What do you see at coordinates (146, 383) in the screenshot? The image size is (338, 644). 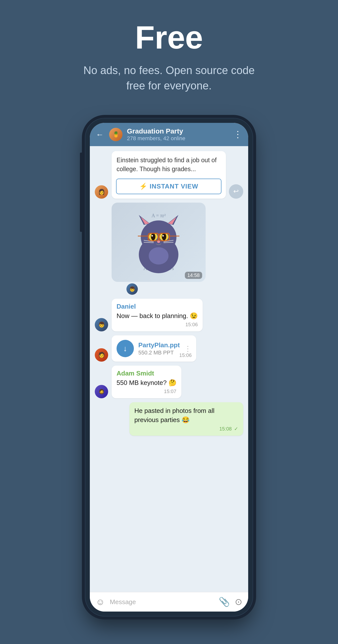 I see `adam-text: 550 MB keynote? 🤔` at bounding box center [146, 383].